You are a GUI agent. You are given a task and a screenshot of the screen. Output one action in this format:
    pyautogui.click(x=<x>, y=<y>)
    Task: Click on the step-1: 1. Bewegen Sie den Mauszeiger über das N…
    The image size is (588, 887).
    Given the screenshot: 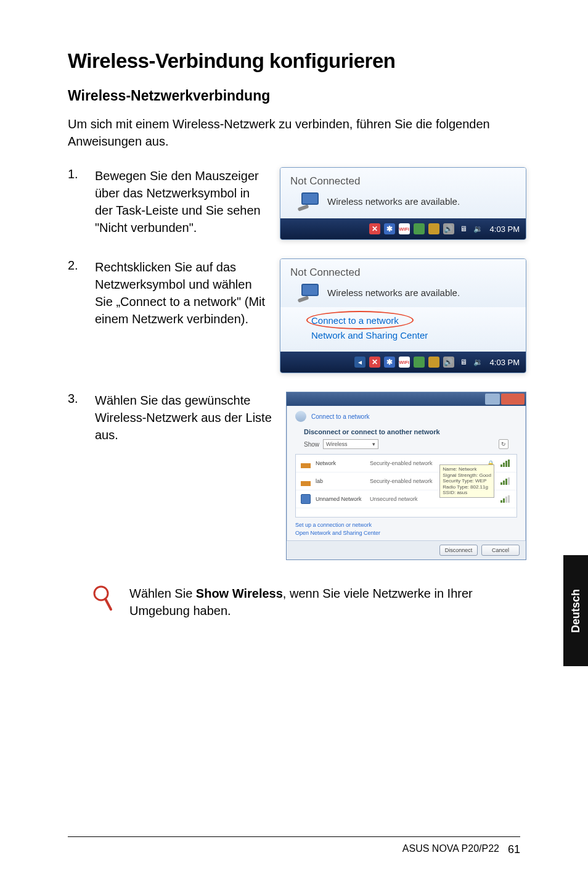 What is the action you would take?
    pyautogui.click(x=294, y=204)
    